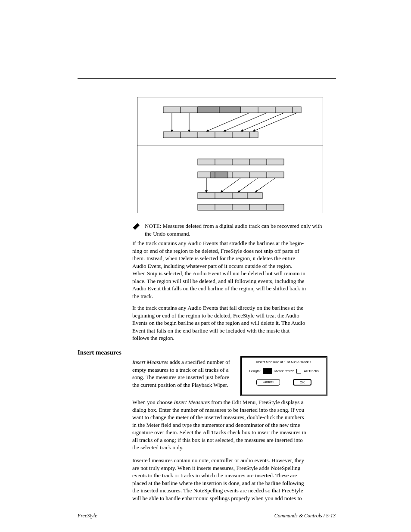 This screenshot has width=411, height=532. What do you see at coordinates (305, 516) in the screenshot?
I see `footer-right: Commands & Controls / 5-13` at bounding box center [305, 516].